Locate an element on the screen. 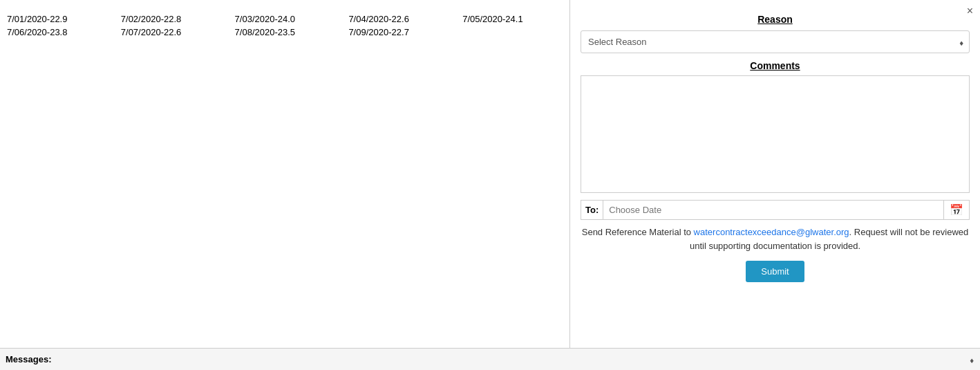 This screenshot has width=980, height=370. calendar-icon: 📅 is located at coordinates (957, 210).